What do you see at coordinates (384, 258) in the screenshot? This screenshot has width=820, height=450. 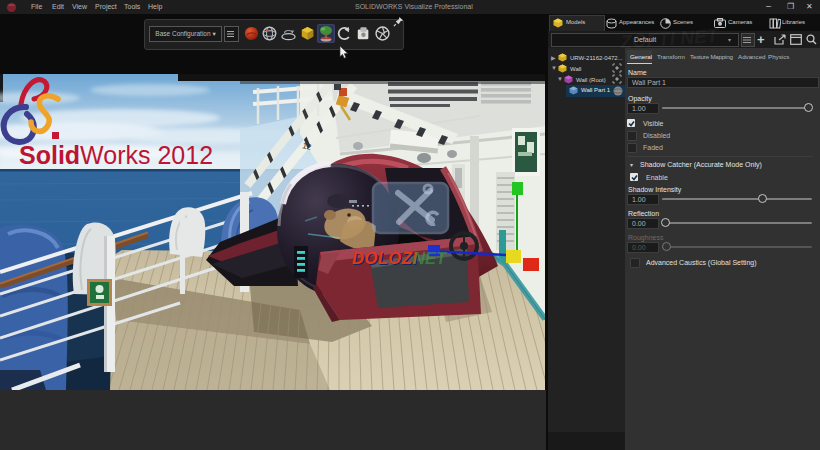 I see `svg-text: DOLOZI` at bounding box center [384, 258].